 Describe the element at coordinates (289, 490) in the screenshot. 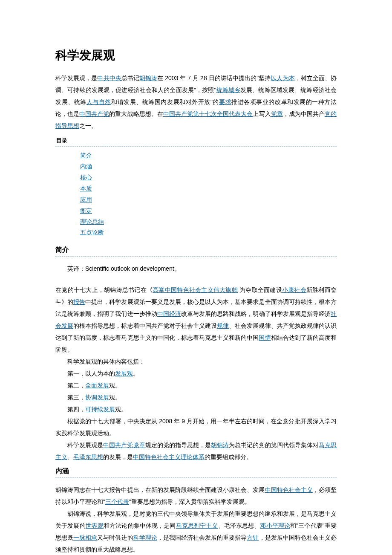

I see `link-china-socialism: 中国特色社会主义` at that location.